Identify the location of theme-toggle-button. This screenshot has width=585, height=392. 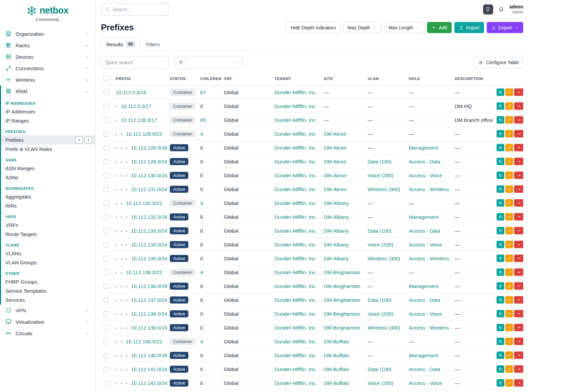
(488, 9).